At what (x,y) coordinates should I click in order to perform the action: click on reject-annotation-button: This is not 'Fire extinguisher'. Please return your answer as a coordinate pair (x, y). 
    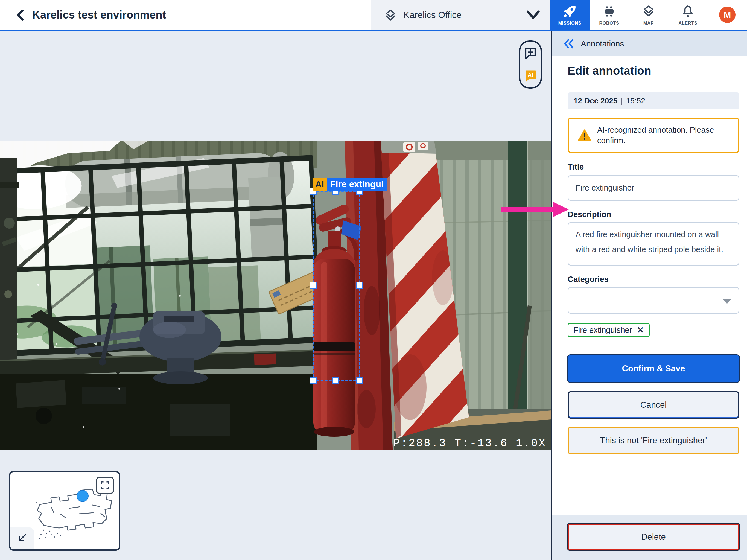
    Looking at the image, I should click on (653, 440).